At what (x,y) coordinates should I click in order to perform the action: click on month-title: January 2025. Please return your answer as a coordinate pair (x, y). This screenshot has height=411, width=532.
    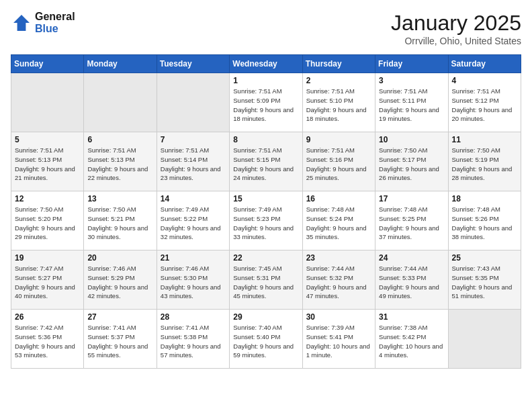
    Looking at the image, I should click on (456, 23).